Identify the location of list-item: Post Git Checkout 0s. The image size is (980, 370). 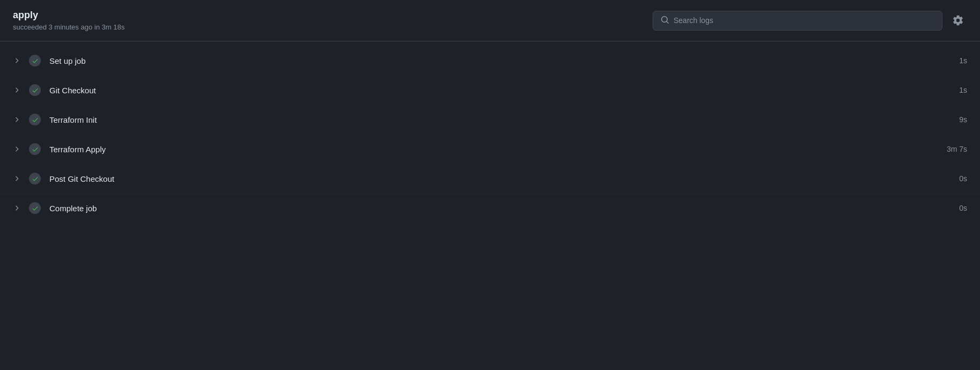
(490, 179).